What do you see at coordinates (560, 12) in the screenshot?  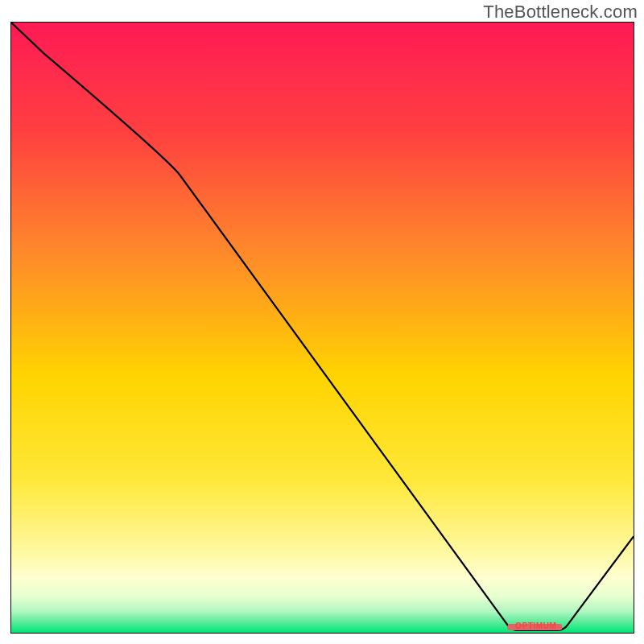 I see `watermark-text: TheBottleneck.com` at bounding box center [560, 12].